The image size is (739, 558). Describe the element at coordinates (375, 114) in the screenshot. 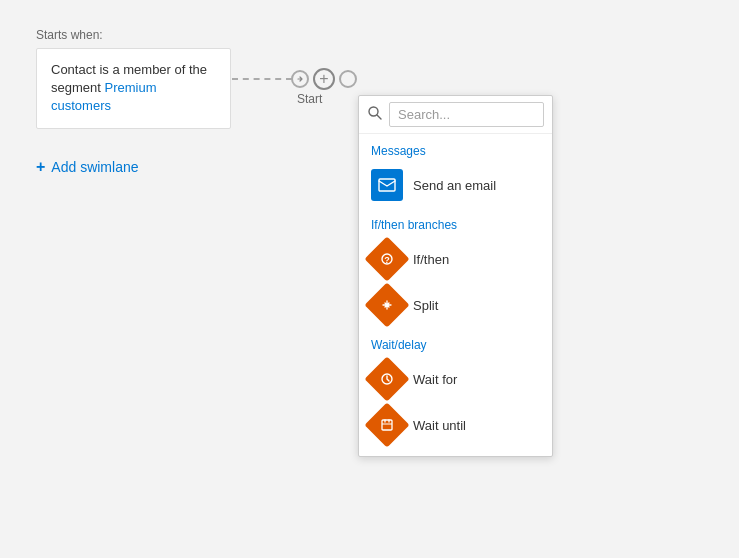

I see `search-icon` at that location.